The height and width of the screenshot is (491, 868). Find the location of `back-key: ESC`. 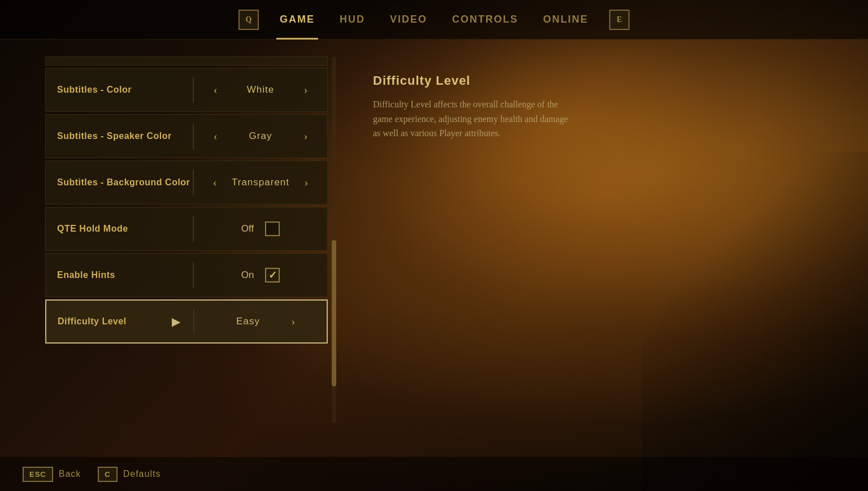

back-key: ESC is located at coordinates (38, 475).